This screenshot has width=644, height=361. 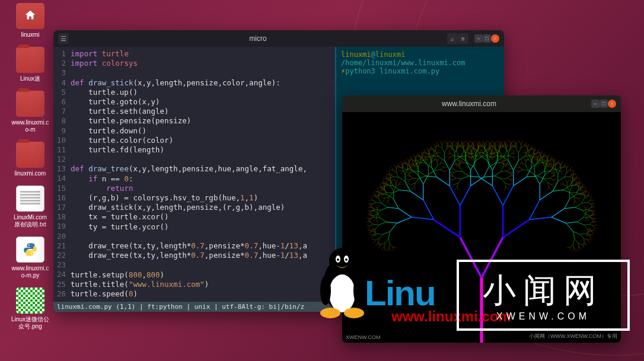 I want to click on desktop-icon: Linux迷, so click(x=30, y=65).